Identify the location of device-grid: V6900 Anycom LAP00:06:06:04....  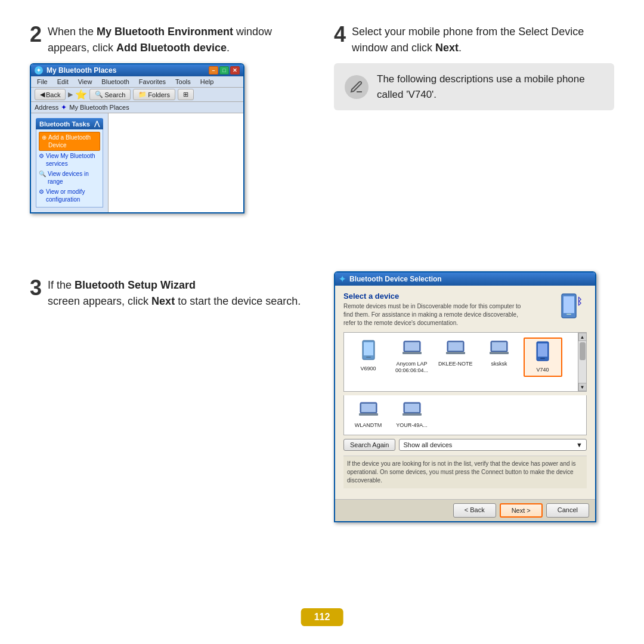
(465, 362).